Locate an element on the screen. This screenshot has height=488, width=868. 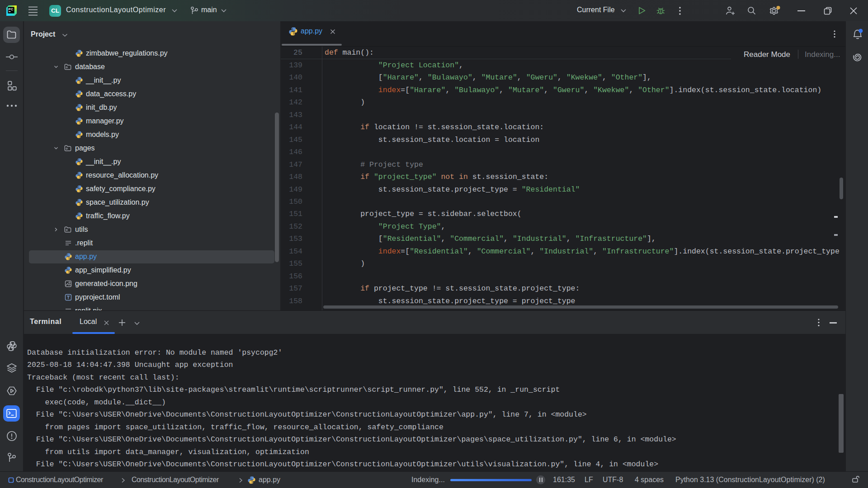
svg-text: PC is located at coordinates (11, 9).